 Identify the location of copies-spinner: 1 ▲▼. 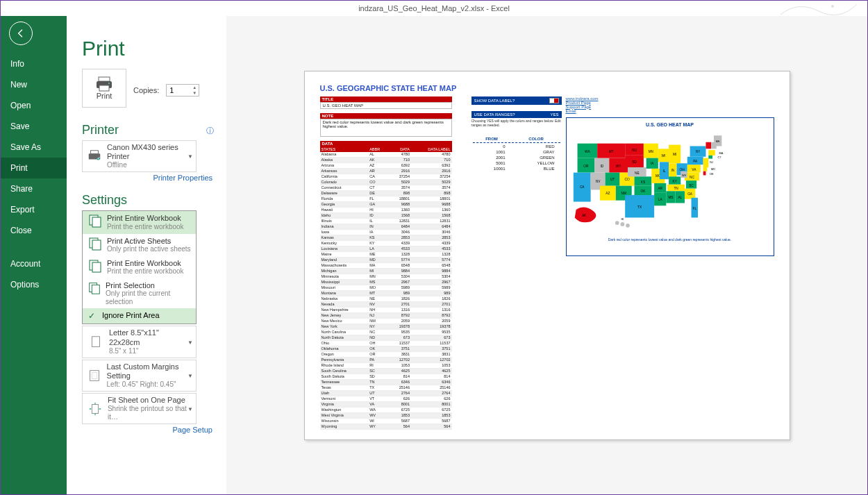
(183, 90).